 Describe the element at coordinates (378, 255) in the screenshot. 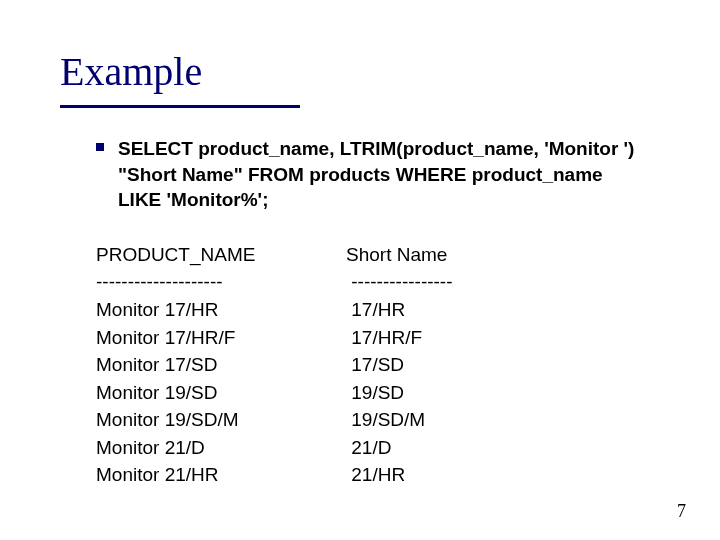

I see `table-header-row: PRODUCT_NAME Short Name` at that location.